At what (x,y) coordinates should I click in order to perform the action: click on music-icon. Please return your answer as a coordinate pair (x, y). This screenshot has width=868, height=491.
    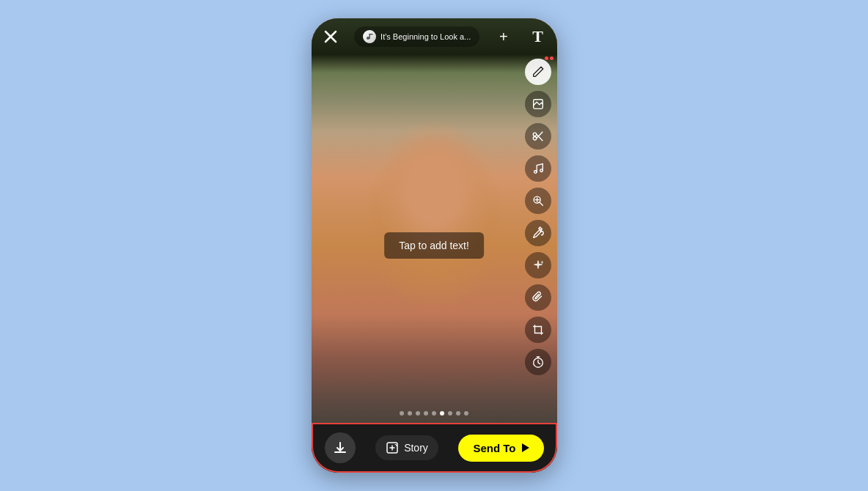
    Looking at the image, I should click on (538, 169).